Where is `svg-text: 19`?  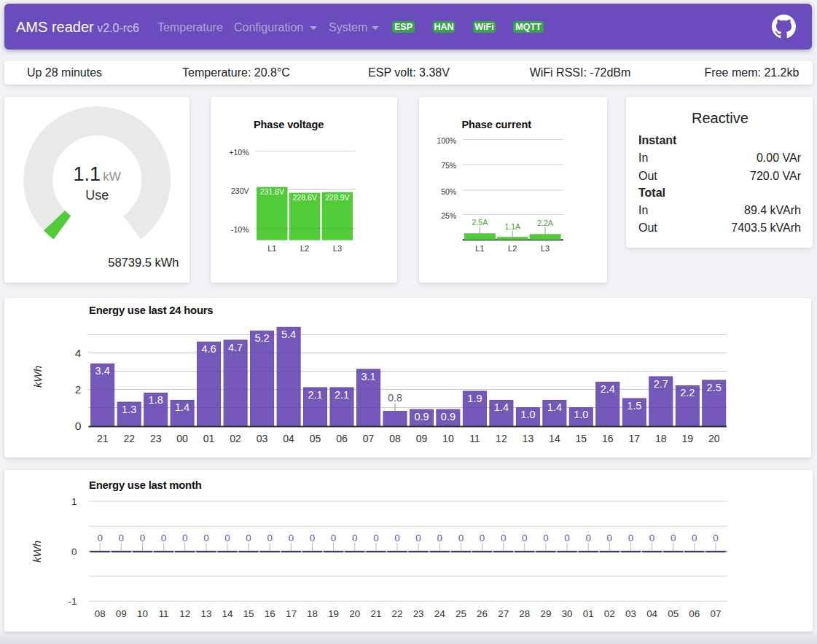
svg-text: 19 is located at coordinates (688, 439).